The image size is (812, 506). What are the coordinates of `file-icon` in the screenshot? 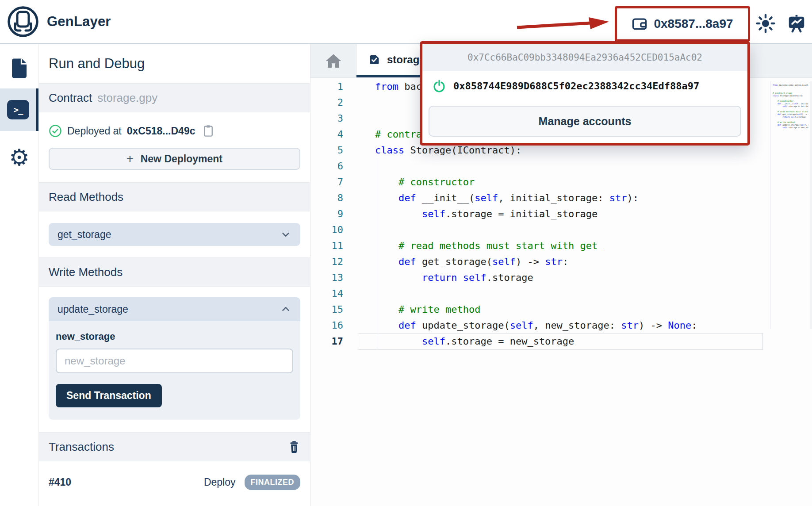 It's located at (19, 68).